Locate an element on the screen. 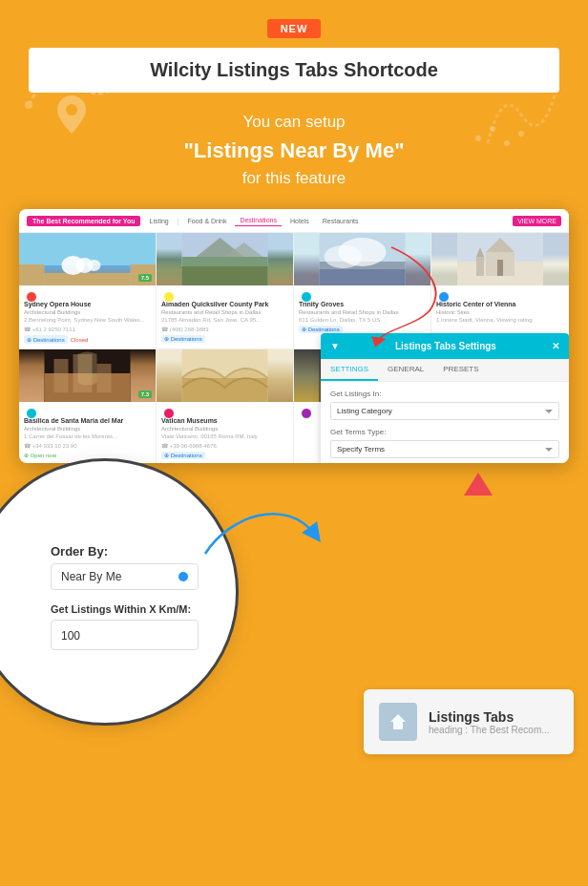  tab-restaurants: Restaurants is located at coordinates (341, 222).